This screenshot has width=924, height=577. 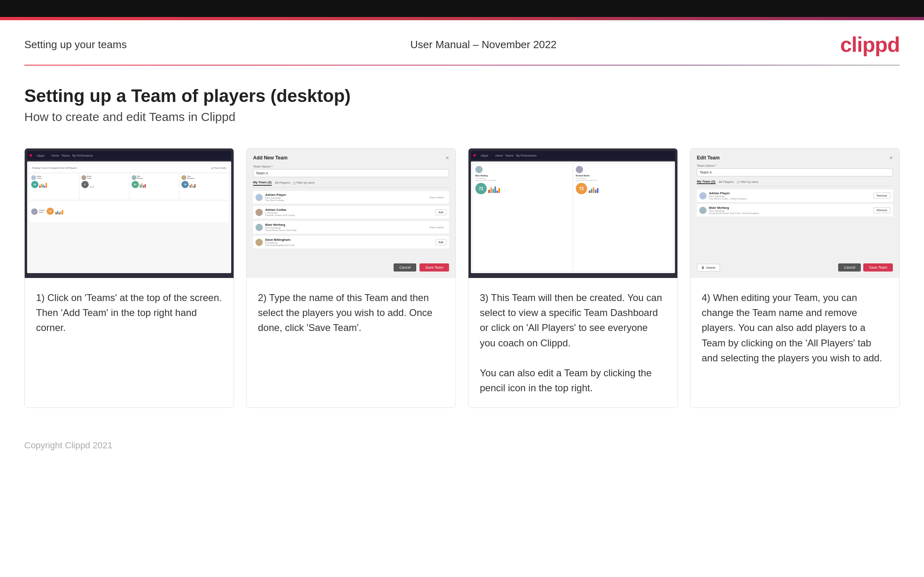 What do you see at coordinates (351, 212) in the screenshot?
I see `player-row-2: Adrian Coliba 1 HandicapCentral London G…` at bounding box center [351, 212].